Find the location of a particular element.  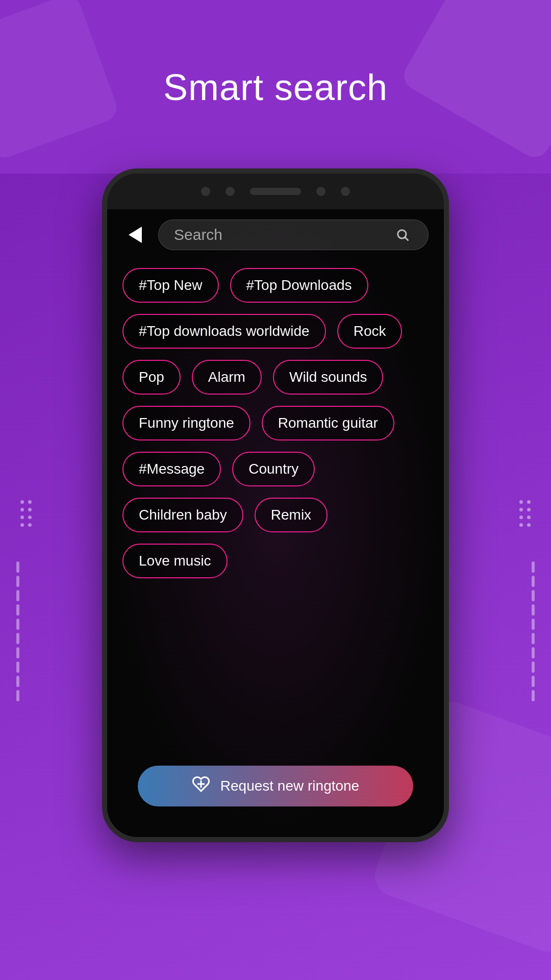

tag-chip: Wild sounds is located at coordinates (329, 377).